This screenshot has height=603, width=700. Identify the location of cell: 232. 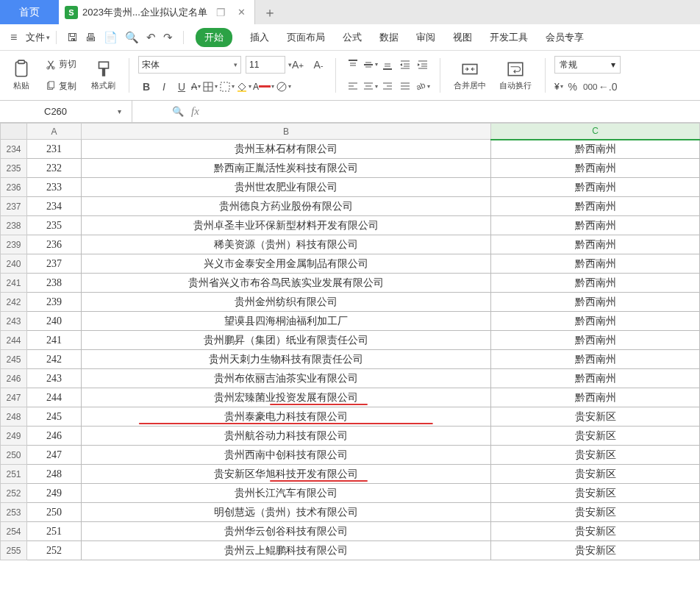
(54, 168).